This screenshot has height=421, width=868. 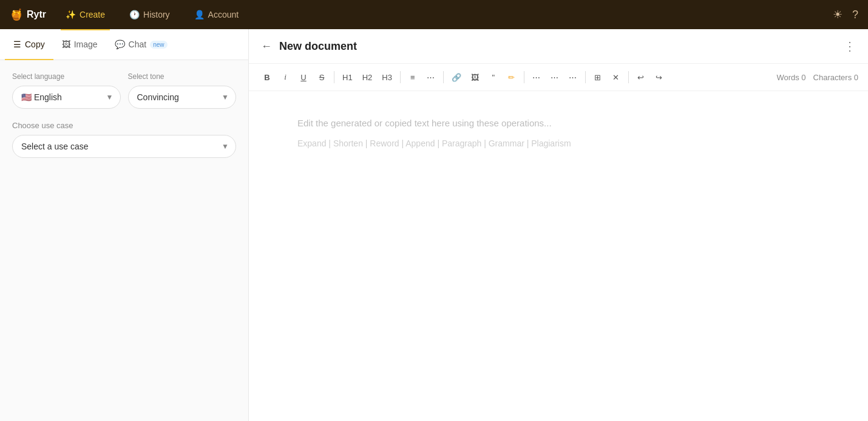 I want to click on h2-button: H2, so click(x=368, y=77).